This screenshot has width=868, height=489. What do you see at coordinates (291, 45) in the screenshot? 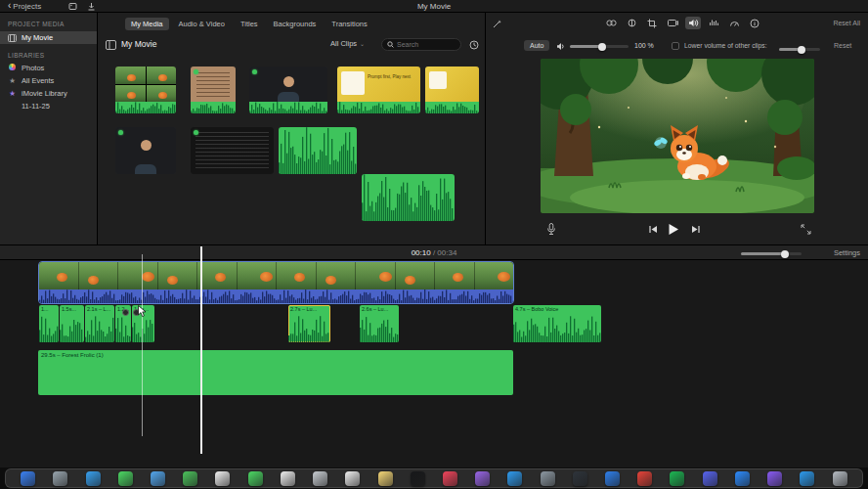
I see `media-header: My Movie All Clips ⌄` at bounding box center [291, 45].